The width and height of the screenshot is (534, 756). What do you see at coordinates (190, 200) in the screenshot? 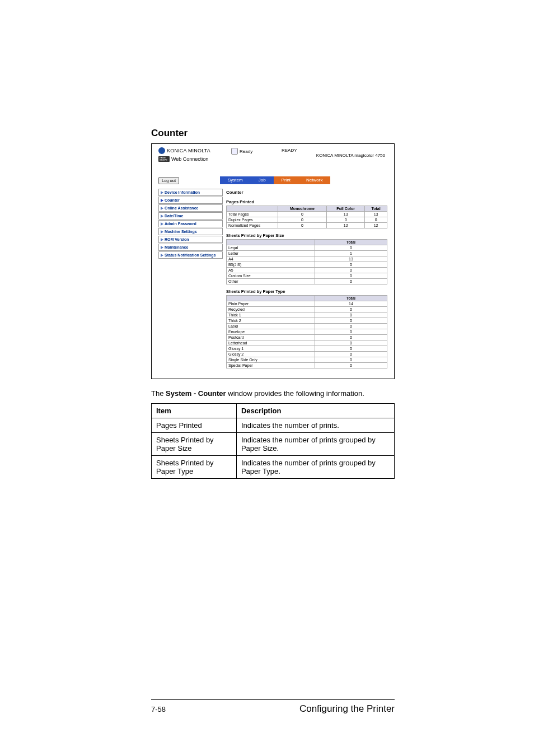
I see `sidebar-item-counter: Counter` at bounding box center [190, 200].